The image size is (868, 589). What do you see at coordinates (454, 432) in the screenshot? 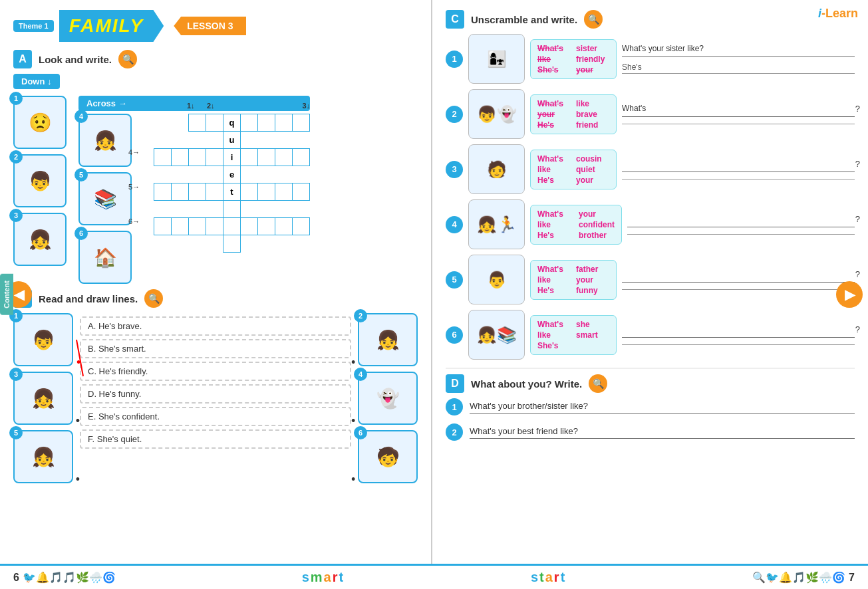
I see `d-num-2: 2` at bounding box center [454, 432].